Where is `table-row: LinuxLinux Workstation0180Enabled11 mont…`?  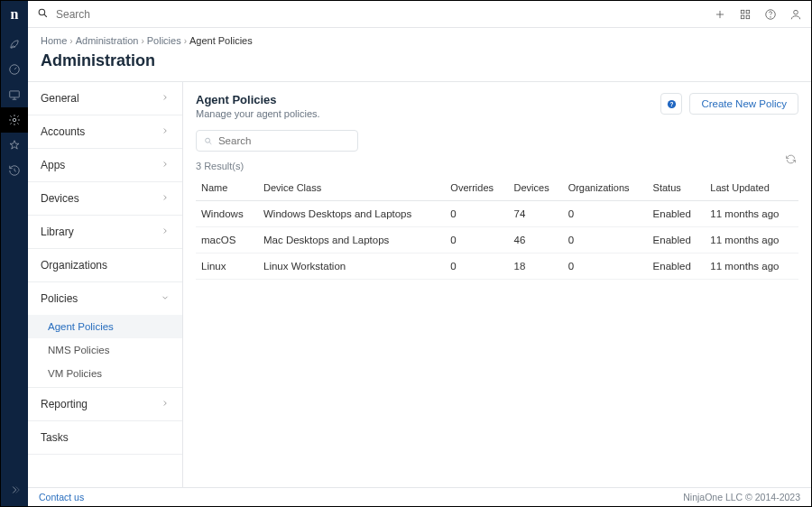 table-row: LinuxLinux Workstation0180Enabled11 mont… is located at coordinates (497, 267).